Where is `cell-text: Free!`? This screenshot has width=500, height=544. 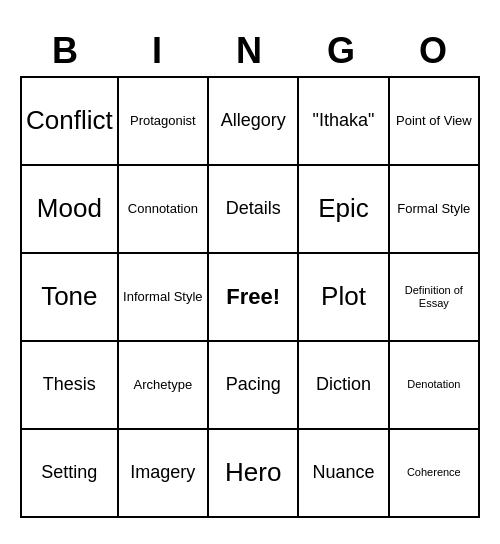
cell-text: Free! is located at coordinates (253, 297).